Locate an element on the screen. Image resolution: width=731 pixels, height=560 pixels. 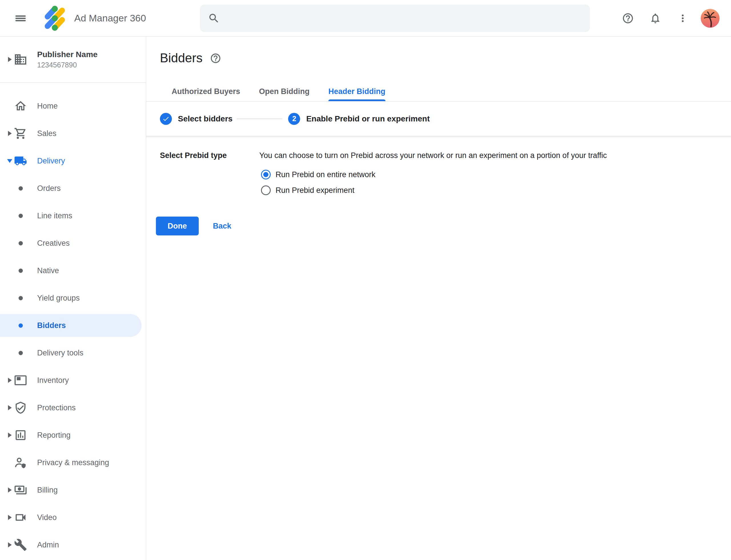
prebid-type-radio-group: Run Prebid on entire network Run Prebid … is located at coordinates (434, 183).